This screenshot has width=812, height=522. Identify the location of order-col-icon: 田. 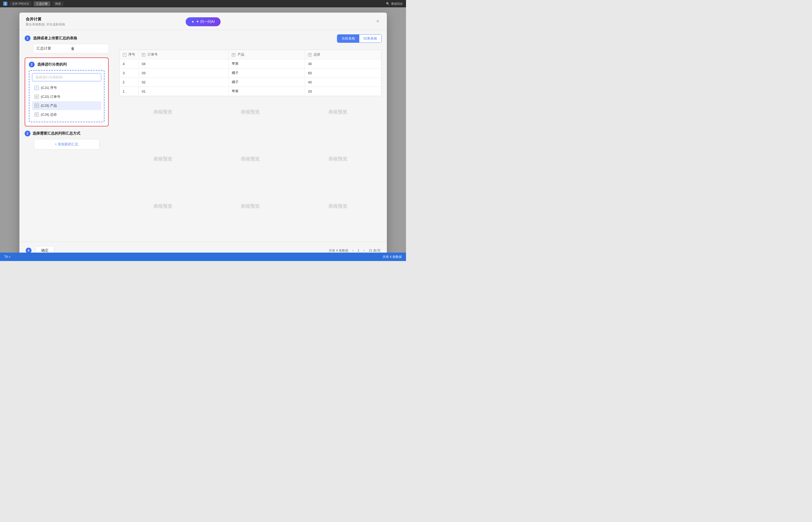
(144, 55).